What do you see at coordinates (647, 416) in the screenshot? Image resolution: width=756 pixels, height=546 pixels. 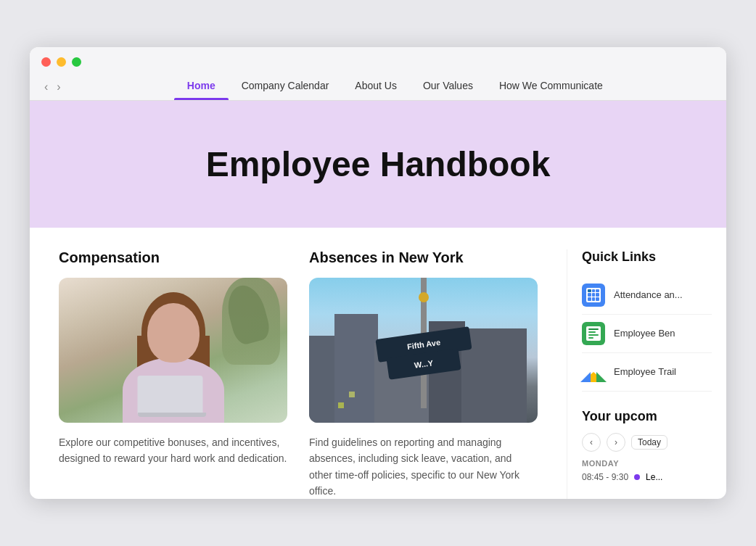 I see `upcoming-title: Your upcom` at bounding box center [647, 416].